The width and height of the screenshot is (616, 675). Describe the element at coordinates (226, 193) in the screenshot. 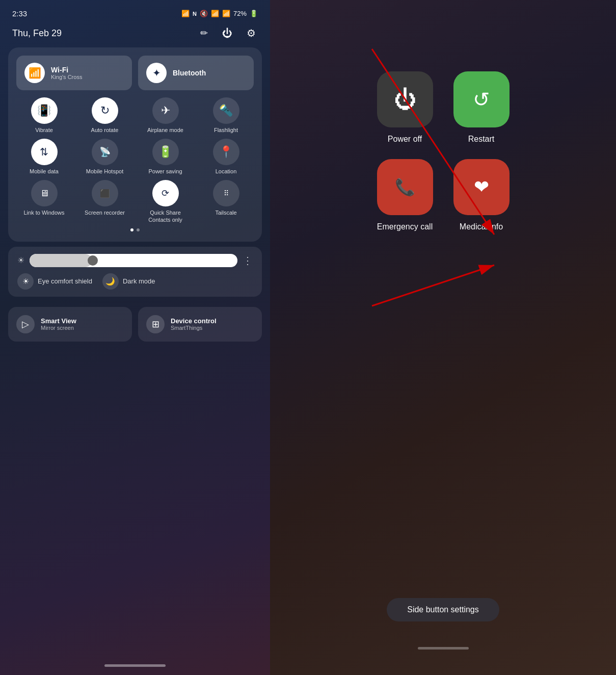

I see `tailscale-icon-circle: ⠿` at that location.